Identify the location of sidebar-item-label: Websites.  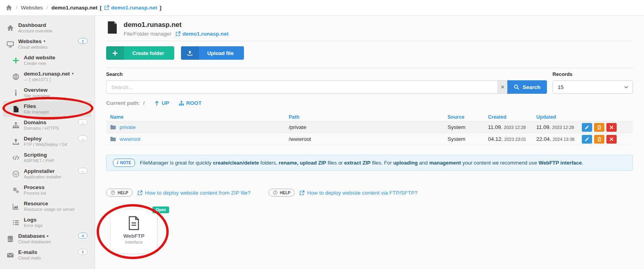
(30, 42).